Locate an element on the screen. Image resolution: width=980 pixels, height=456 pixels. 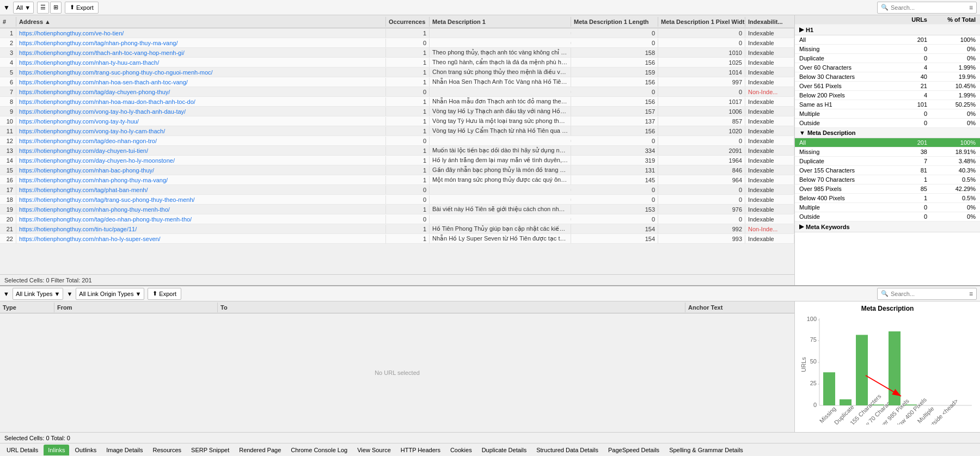
footer-tab-inlinks: Inlinks is located at coordinates (57, 450).